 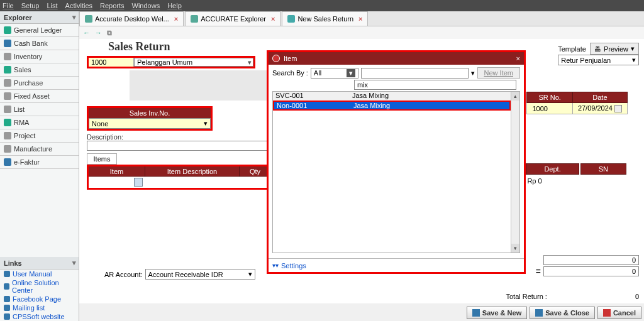 I want to click on nav-project: Project, so click(x=39, y=136).